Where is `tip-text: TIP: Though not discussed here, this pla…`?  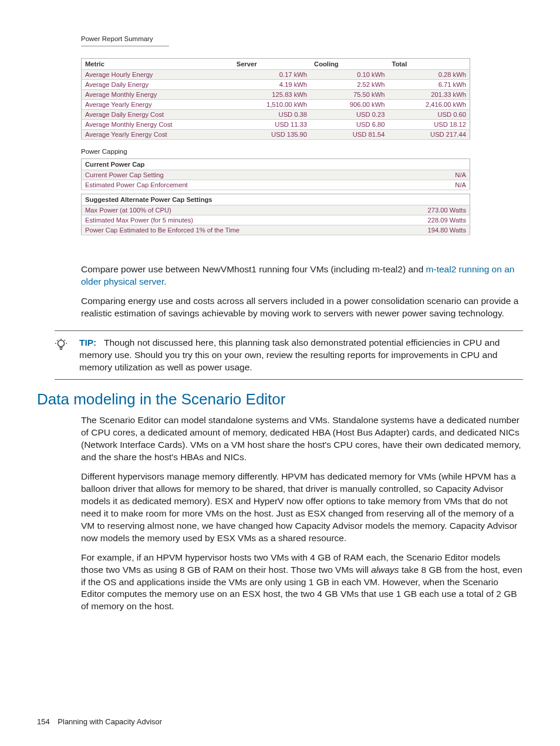
tip-text: TIP: Though not discussed here, this pla… is located at coordinates (301, 356).